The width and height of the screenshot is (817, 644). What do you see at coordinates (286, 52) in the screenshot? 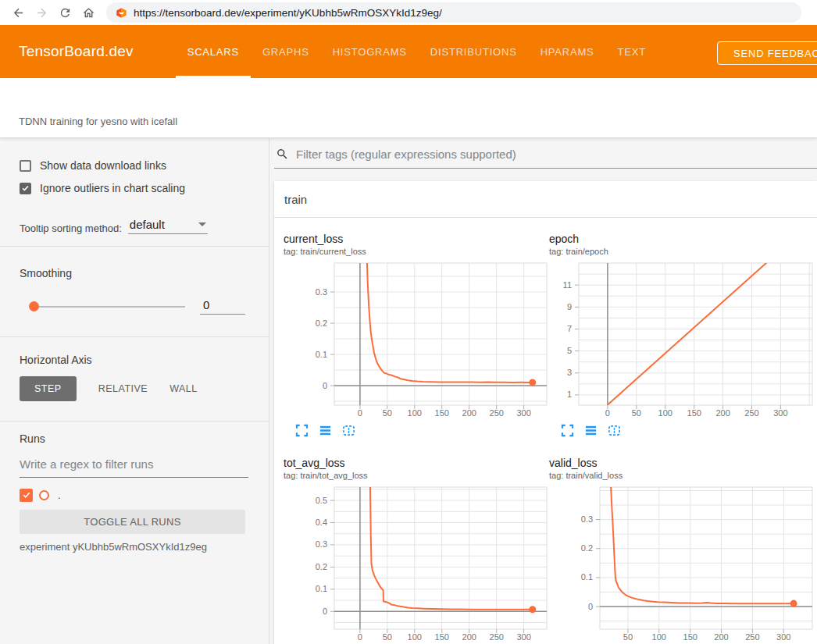
I see `tab-graphs: GRAPHS` at bounding box center [286, 52].